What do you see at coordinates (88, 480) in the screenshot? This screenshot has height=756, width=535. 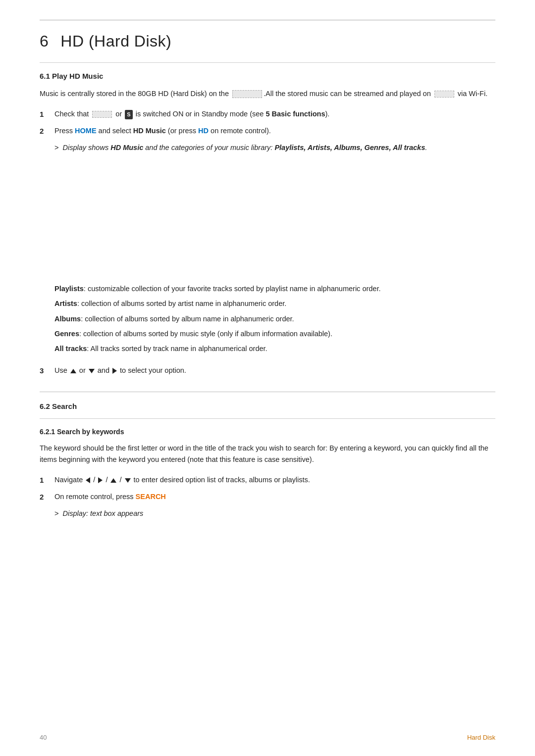 I see `nav-left-icon` at bounding box center [88, 480].